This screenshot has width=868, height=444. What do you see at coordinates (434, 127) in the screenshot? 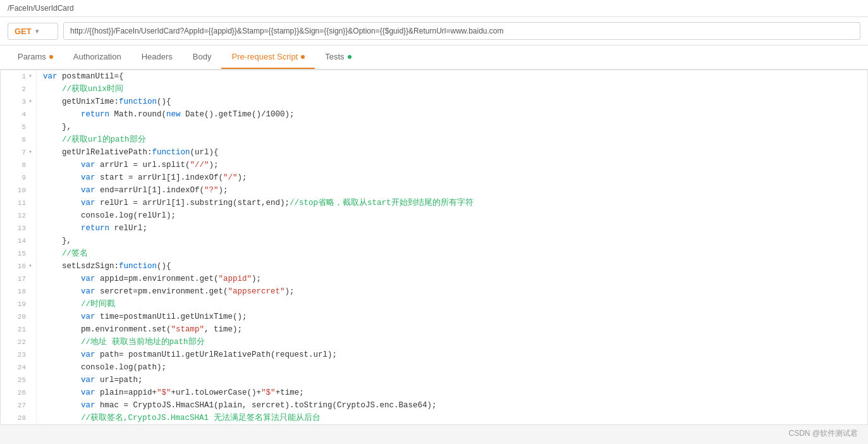
I see `table-row: 5 },` at bounding box center [434, 127].